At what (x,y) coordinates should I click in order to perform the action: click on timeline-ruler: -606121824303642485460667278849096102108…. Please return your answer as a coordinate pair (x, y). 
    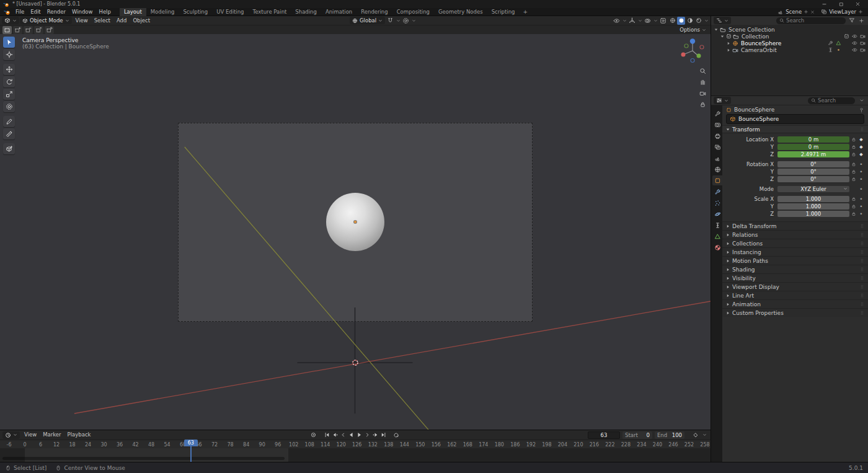
    Looking at the image, I should click on (355, 444).